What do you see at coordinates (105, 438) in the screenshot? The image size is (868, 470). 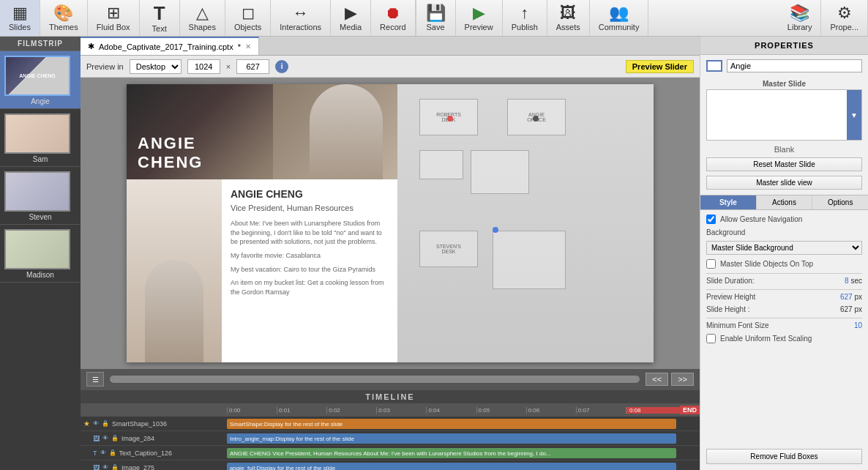 I see `tl-eye2-icon: 👁` at bounding box center [105, 438].